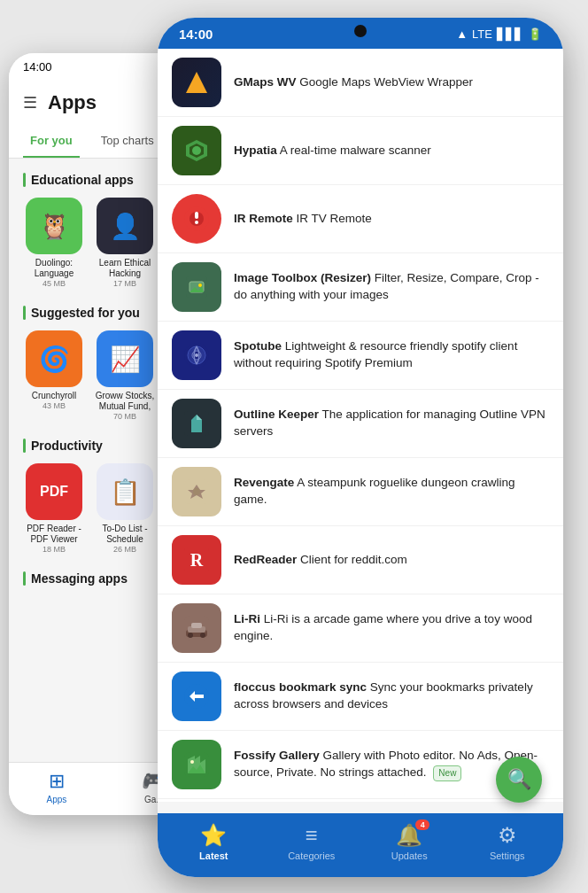  Describe the element at coordinates (312, 835) in the screenshot. I see `categories-nav-icon: ≡` at that location.